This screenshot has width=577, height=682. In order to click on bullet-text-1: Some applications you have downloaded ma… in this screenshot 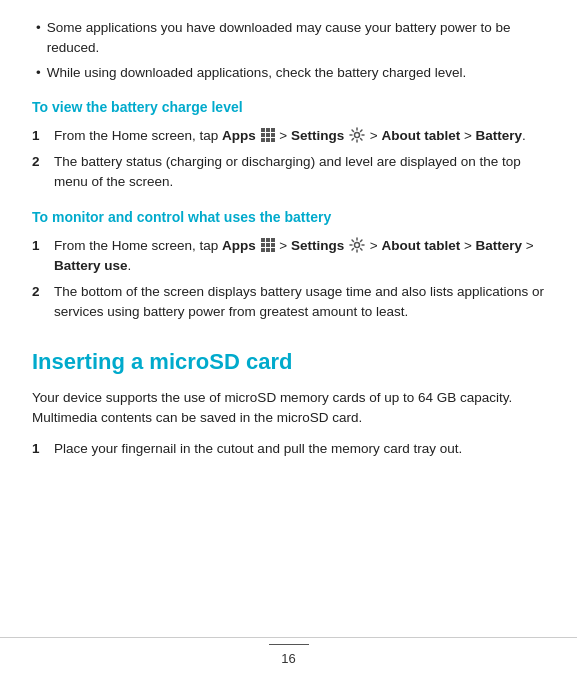, I will do `click(296, 38)`.